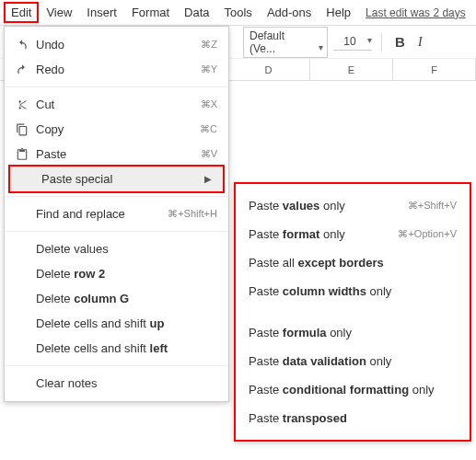  Describe the element at coordinates (353, 234) in the screenshot. I see `paste-format-only: Paste format only ⌘+Option+V` at that location.